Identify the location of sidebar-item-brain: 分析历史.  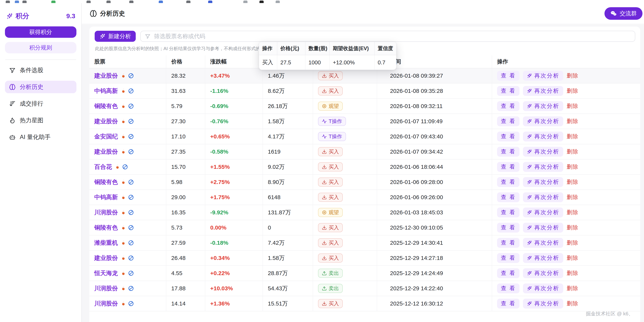
(41, 87).